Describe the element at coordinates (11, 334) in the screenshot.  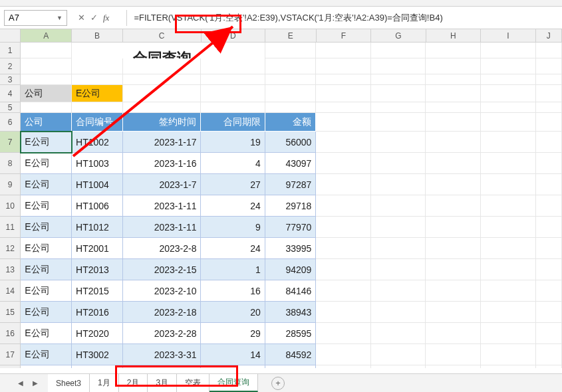
I see `row-header: 16` at that location.